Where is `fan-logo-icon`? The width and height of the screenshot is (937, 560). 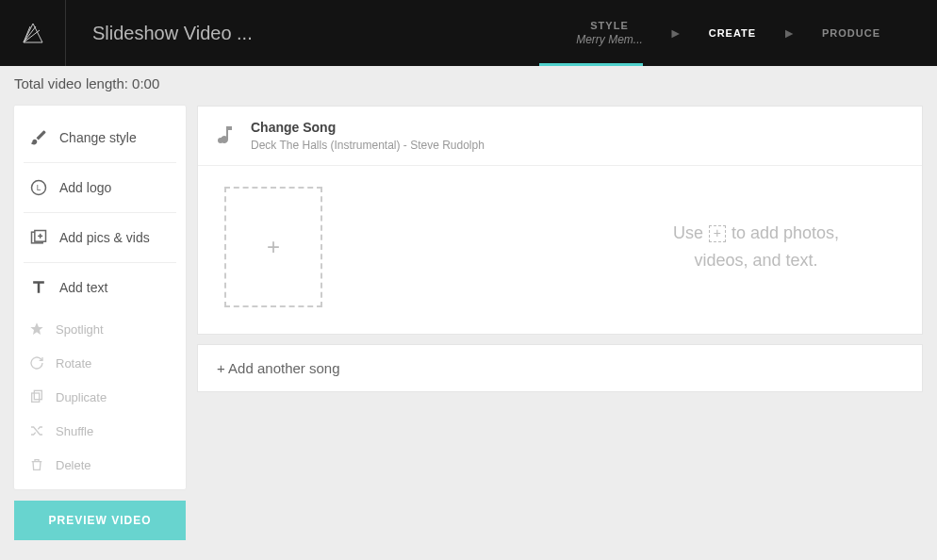
fan-logo-icon is located at coordinates (33, 33).